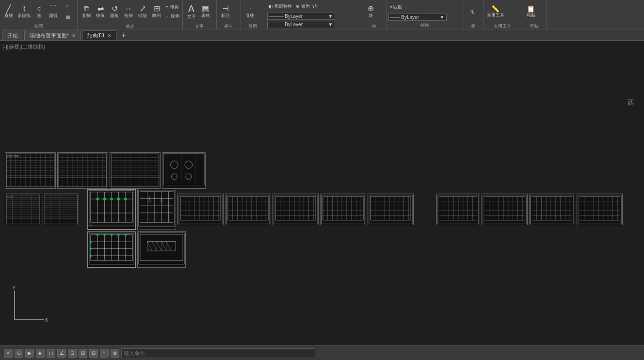 This screenshot has height=360, width=644. Describe the element at coordinates (68, 7) in the screenshot. I see `rect-button: □` at that location.